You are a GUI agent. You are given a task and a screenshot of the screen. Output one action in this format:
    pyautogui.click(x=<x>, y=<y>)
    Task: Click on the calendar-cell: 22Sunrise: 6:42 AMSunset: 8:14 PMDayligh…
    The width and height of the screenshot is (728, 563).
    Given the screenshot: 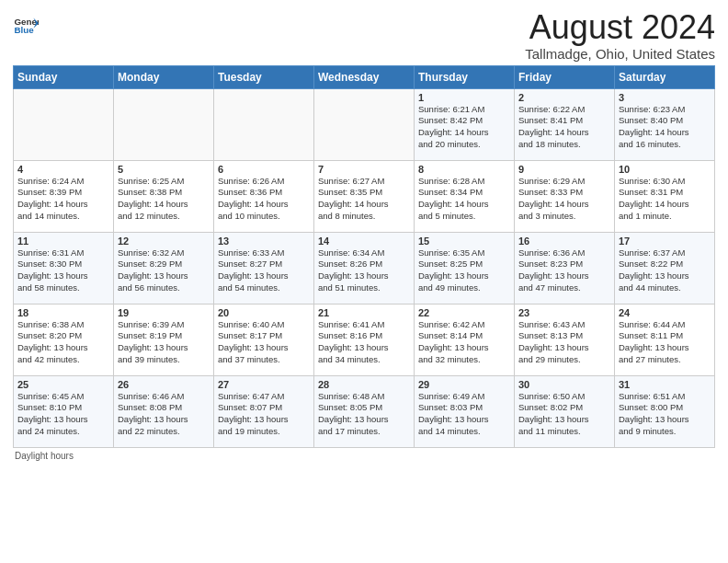 What is the action you would take?
    pyautogui.click(x=465, y=339)
    